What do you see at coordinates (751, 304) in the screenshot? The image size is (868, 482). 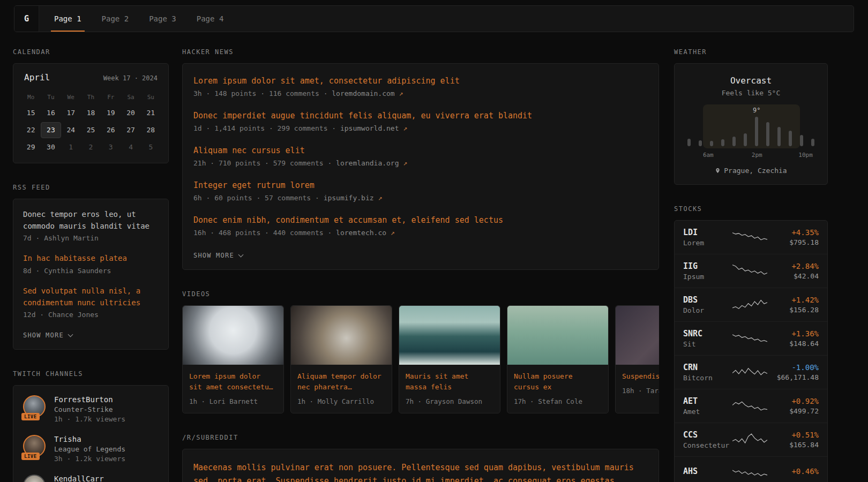 I see `stock-row: DBS Dolor +1.42% $156.28` at bounding box center [751, 304].